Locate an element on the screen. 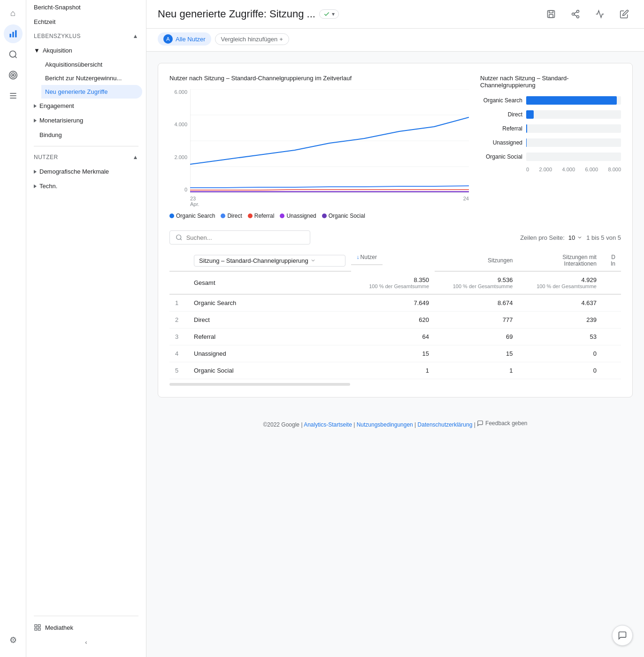 This screenshot has width=644, height=657. total-nutzer: 8.350 100 % der Gesamtsumme is located at coordinates (393, 283).